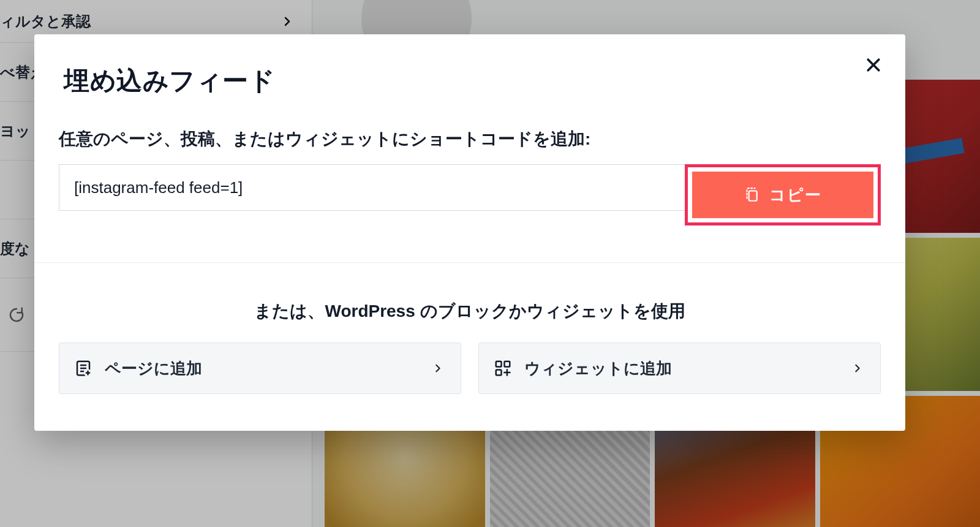  Describe the element at coordinates (503, 368) in the screenshot. I see `widget-icon` at that location.